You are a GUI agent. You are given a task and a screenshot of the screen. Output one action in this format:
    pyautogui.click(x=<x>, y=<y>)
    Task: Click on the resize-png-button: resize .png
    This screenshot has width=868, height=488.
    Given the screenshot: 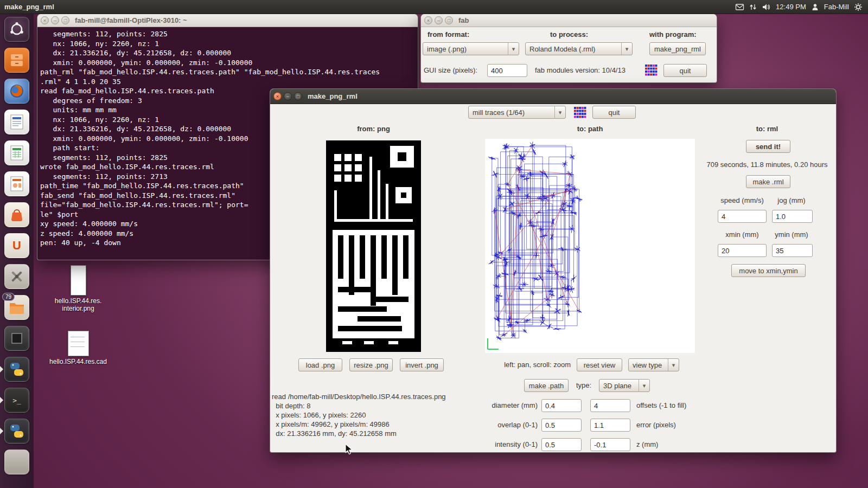 What is the action you would take?
    pyautogui.click(x=371, y=365)
    